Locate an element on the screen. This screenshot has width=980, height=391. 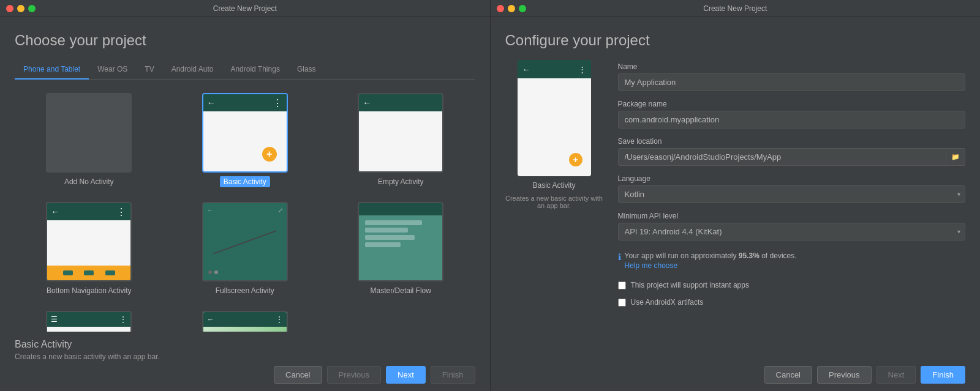
master-detail-item: Master/Detail Flow is located at coordinates (401, 249).